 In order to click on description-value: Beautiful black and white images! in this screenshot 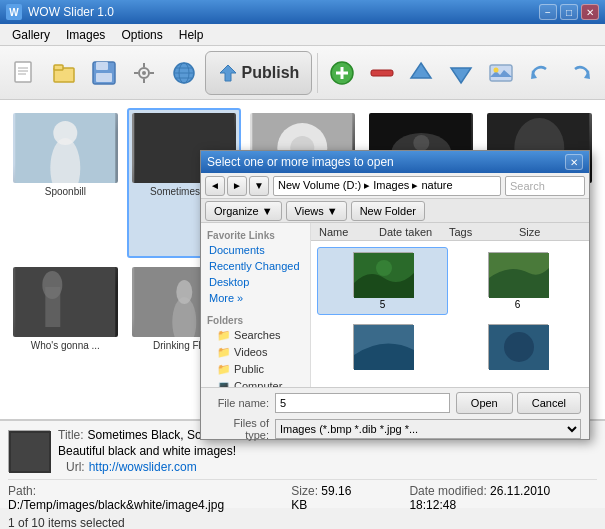, I will do `click(147, 451)`.